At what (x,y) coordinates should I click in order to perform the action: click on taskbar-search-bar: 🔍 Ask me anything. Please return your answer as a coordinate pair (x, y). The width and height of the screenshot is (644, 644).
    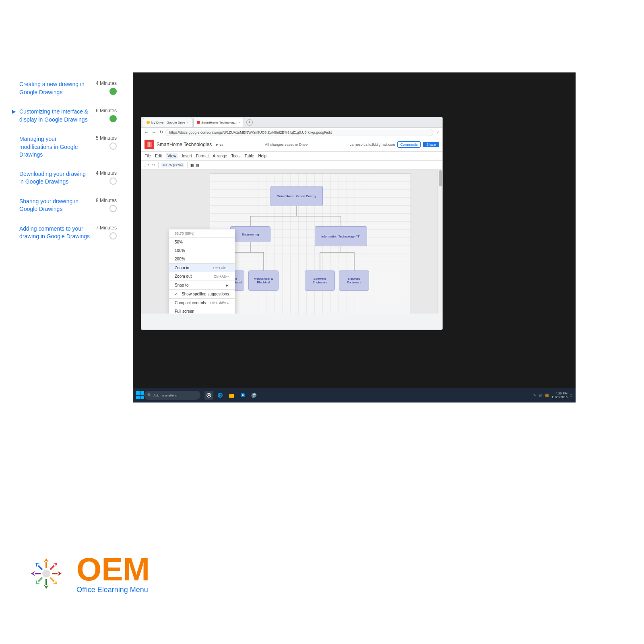
    Looking at the image, I should click on (172, 395).